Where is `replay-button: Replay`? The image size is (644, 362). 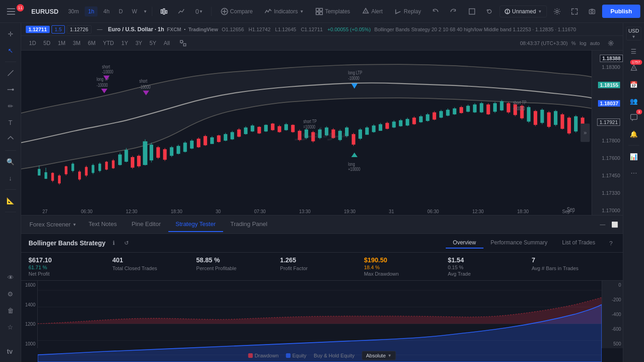
replay-button: Replay is located at coordinates (408, 11).